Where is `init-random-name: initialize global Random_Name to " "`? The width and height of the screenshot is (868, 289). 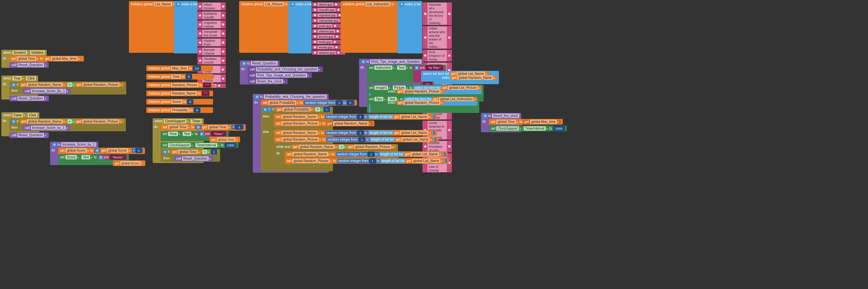
init-random-name: initialize global Random_Name to " " is located at coordinates (180, 93).